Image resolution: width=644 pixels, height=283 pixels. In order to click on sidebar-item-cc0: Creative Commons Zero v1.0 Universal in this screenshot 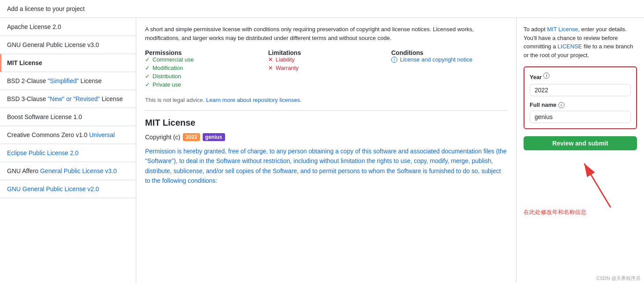, I will do `click(68, 135)`.